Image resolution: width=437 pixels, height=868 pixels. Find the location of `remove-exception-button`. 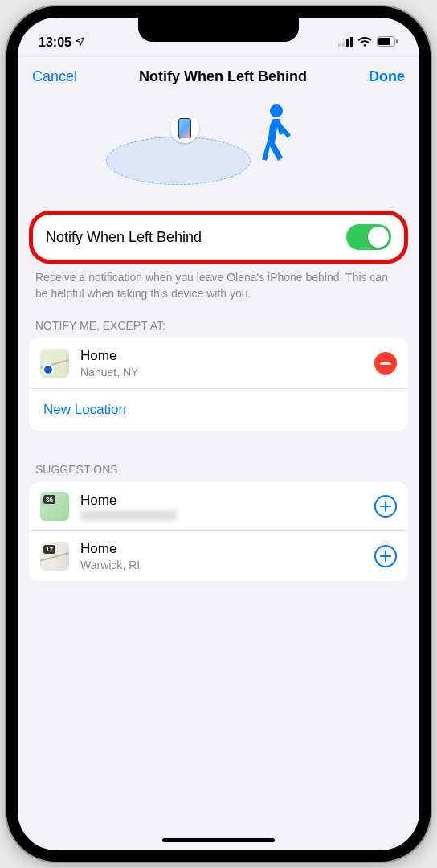

remove-exception-button is located at coordinates (386, 363).